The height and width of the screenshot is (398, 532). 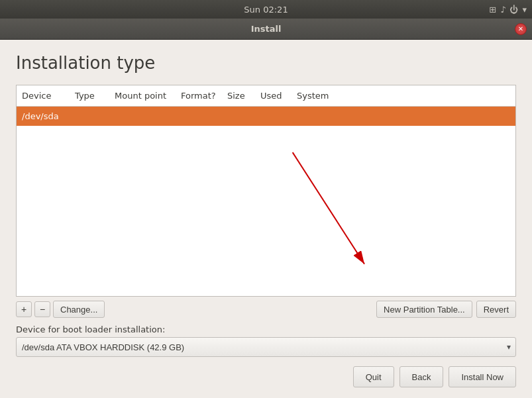 What do you see at coordinates (199, 117) in the screenshot?
I see `row-format` at bounding box center [199, 117].